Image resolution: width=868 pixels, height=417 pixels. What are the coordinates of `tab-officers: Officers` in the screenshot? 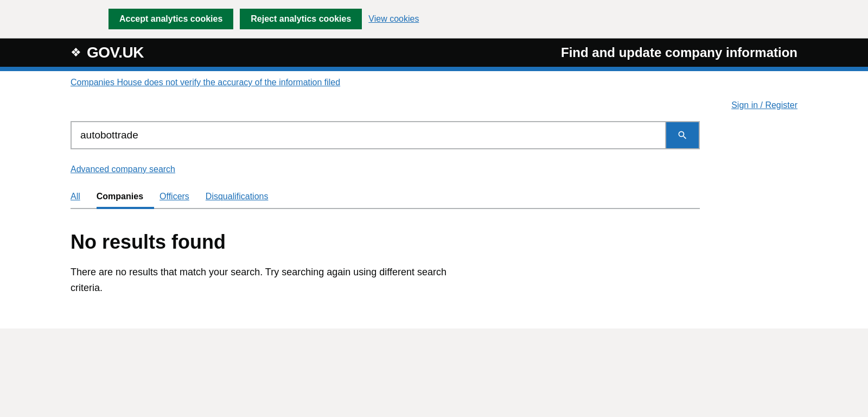 It's located at (180, 198).